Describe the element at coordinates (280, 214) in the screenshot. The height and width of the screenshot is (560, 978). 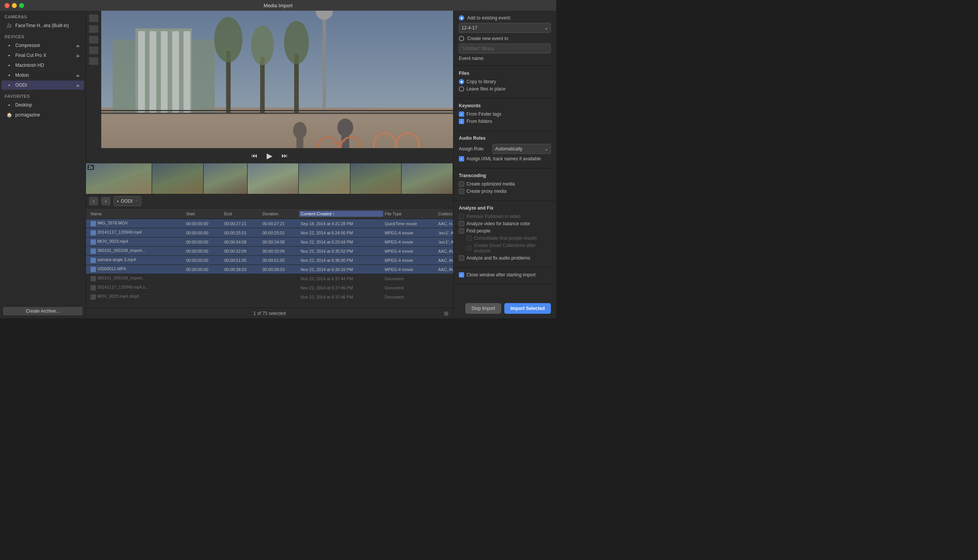
I see `col-duration: Duration` at that location.